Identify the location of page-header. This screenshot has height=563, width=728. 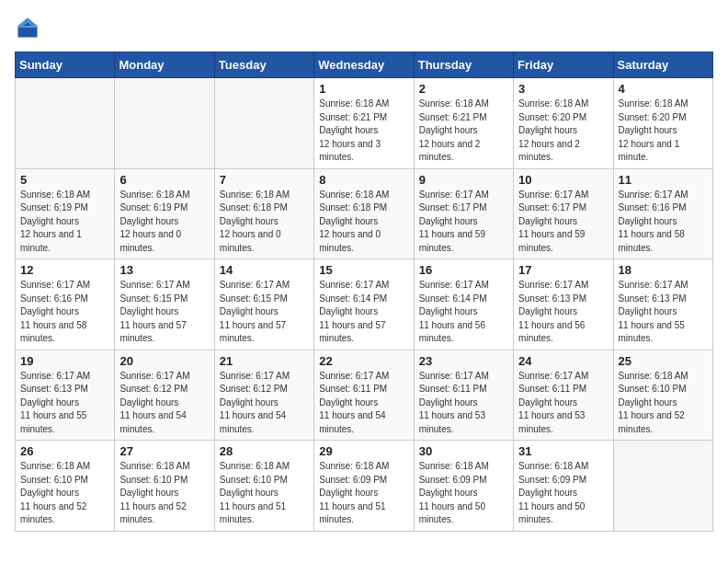
(364, 28).